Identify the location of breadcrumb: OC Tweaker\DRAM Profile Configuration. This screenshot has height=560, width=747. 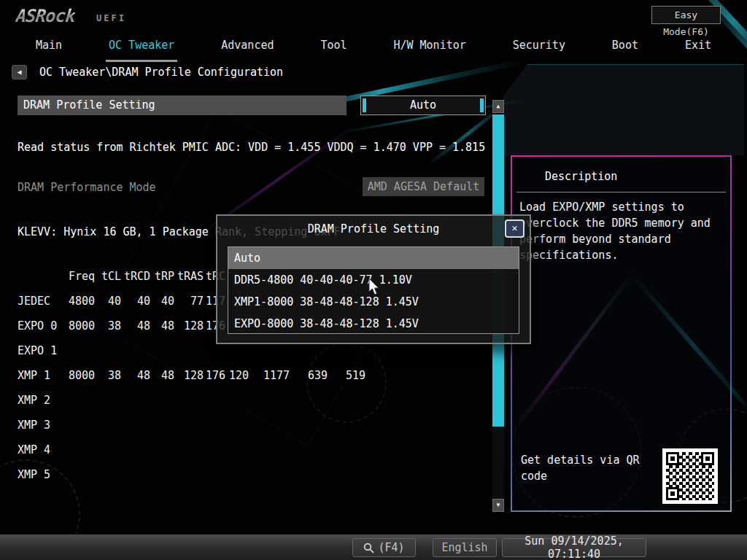
(161, 72).